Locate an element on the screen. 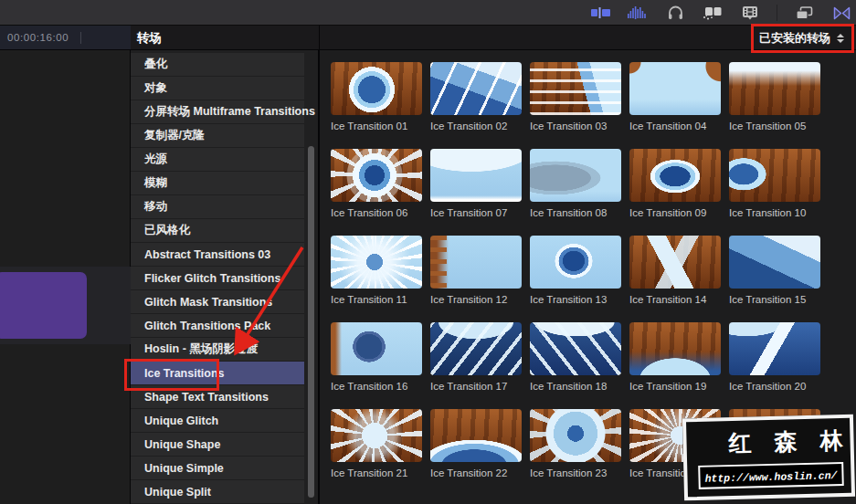 The height and width of the screenshot is (504, 856). transition-label: Ice Transition 16 is located at coordinates (376, 383).